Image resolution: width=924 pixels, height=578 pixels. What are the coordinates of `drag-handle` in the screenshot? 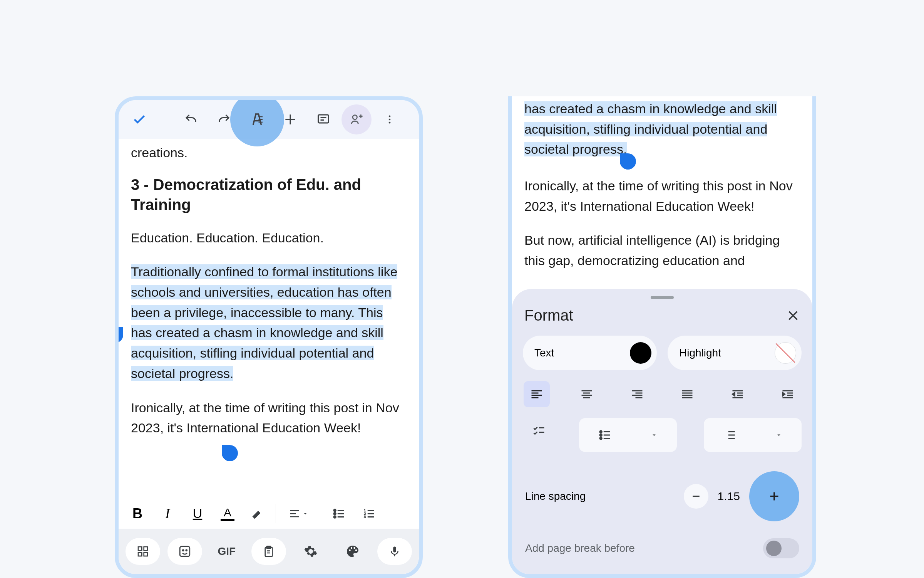 It's located at (662, 297).